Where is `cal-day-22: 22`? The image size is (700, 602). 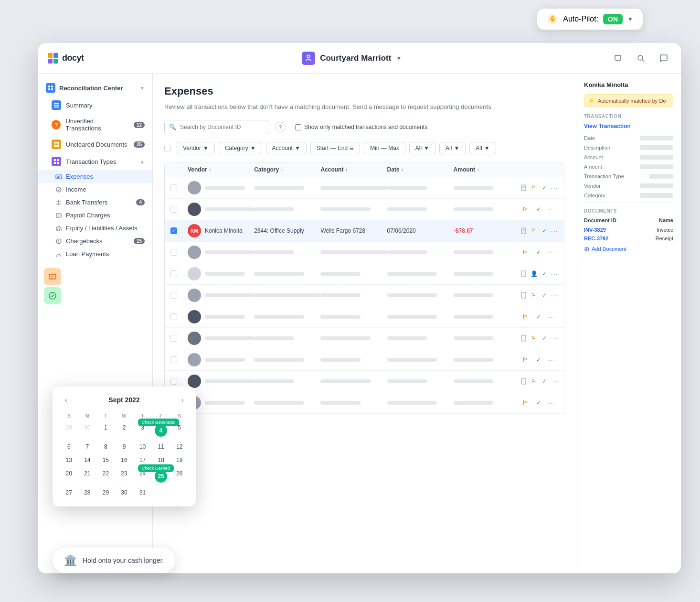
cal-day-22: 22 is located at coordinates (106, 476).